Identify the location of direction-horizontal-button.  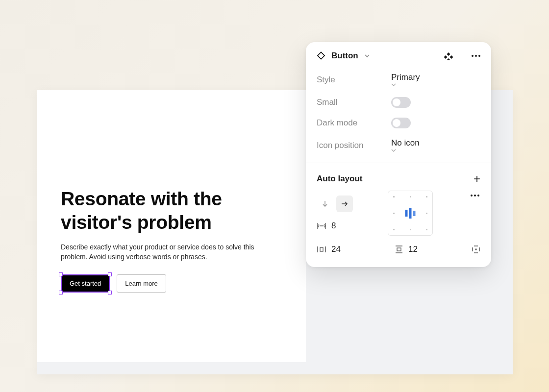
(345, 204).